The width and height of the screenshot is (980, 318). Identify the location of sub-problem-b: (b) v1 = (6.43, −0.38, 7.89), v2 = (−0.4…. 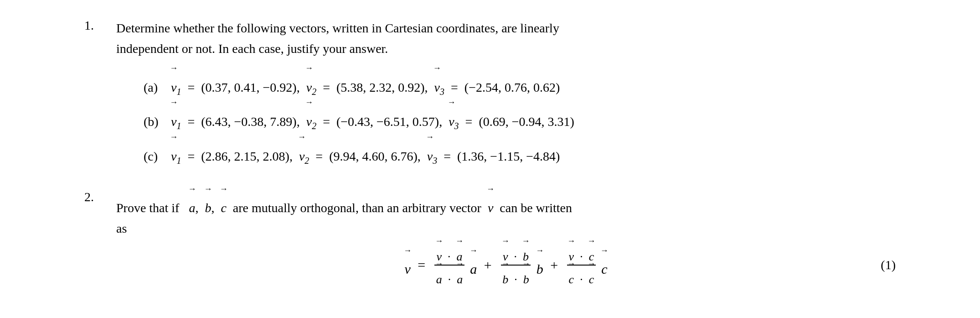
(520, 118).